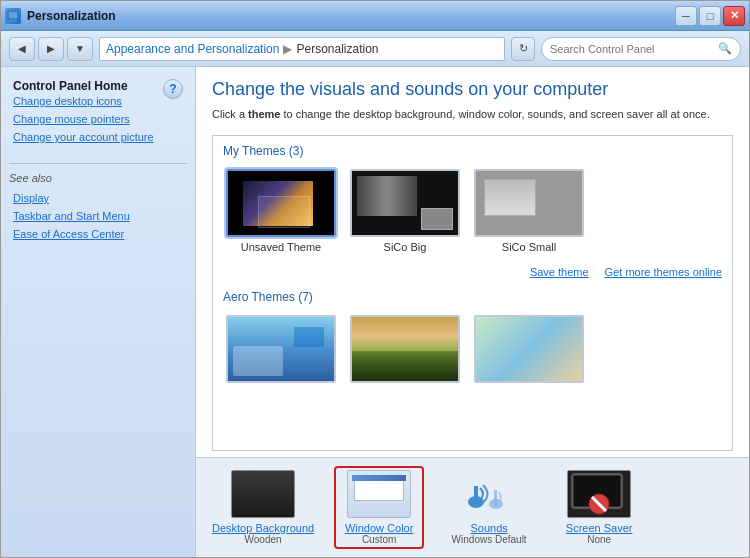 The image size is (750, 558). Describe the element at coordinates (529, 203) in the screenshot. I see `theme-thumb-sico-small` at that location.